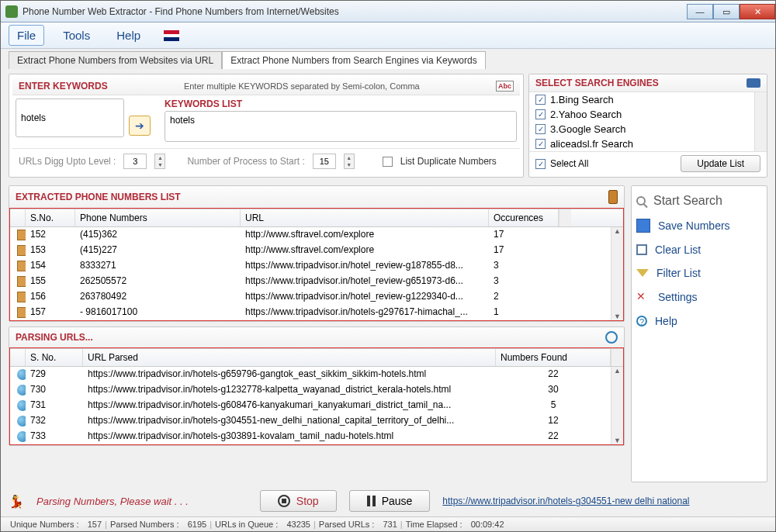  I want to click on language-flag-icon, so click(171, 36).